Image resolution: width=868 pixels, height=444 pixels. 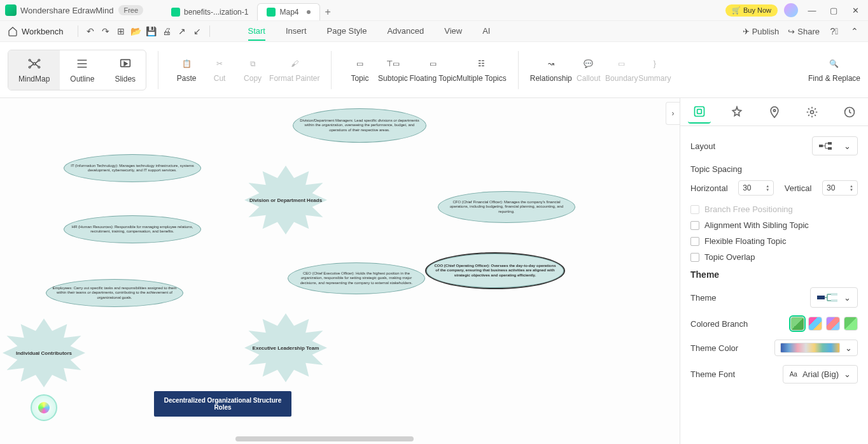 What do you see at coordinates (82, 79) in the screenshot?
I see `view-label: Outline` at bounding box center [82, 79].